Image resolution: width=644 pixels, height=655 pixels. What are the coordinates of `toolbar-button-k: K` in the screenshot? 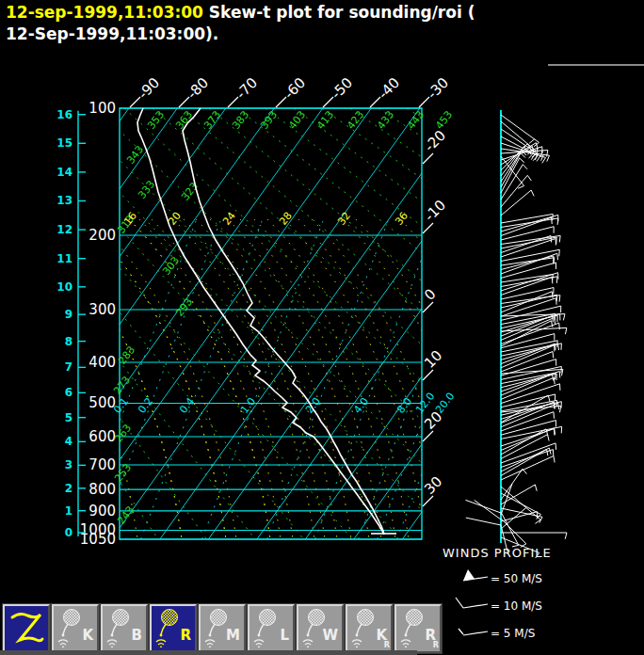 It's located at (75, 629).